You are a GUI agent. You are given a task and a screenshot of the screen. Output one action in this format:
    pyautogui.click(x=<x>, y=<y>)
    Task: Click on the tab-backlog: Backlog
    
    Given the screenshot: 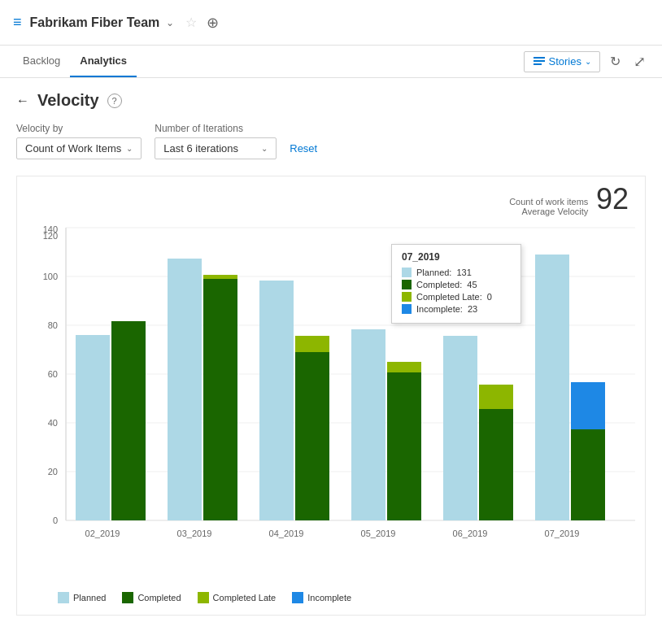 What is the action you would take?
    pyautogui.click(x=41, y=62)
    